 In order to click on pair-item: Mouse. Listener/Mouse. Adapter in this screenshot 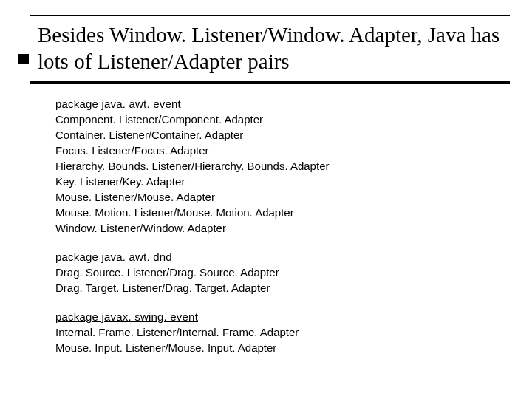, I will do `click(282, 197)`.